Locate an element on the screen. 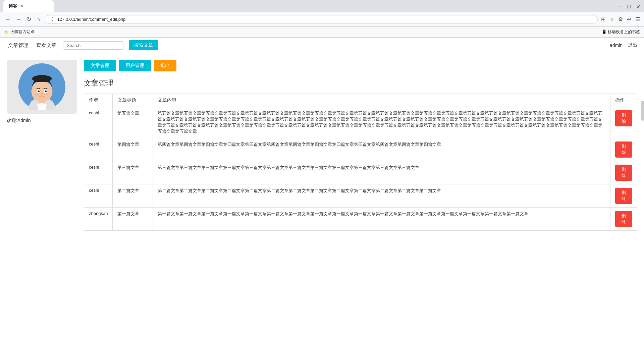 The height and width of the screenshot is (343, 644). active-tab: 博客 ✕ is located at coordinates (29, 6).